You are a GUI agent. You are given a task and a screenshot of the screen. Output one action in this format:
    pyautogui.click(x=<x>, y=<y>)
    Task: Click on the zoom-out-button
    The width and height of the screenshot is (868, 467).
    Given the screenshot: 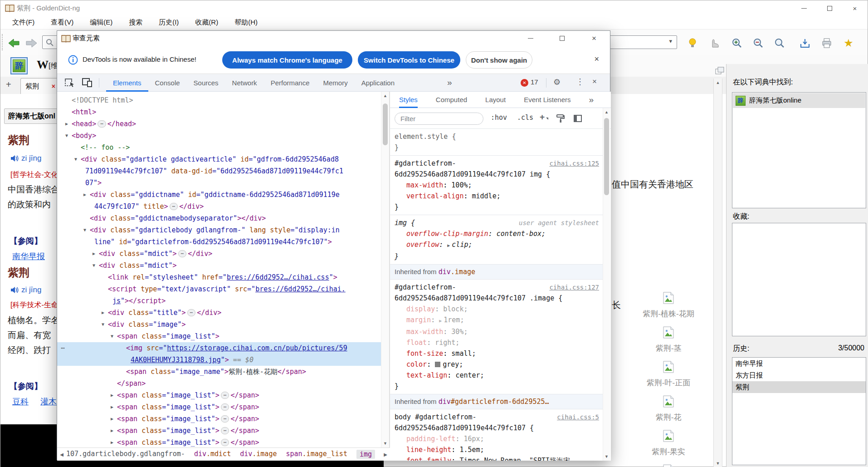 What is the action you would take?
    pyautogui.click(x=758, y=43)
    